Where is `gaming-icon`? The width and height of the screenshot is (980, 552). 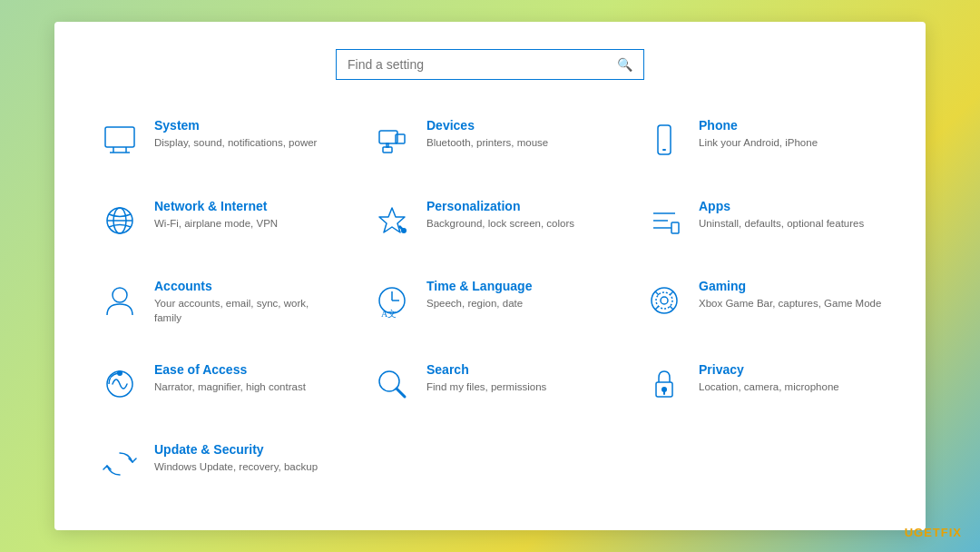 gaming-icon is located at coordinates (664, 301).